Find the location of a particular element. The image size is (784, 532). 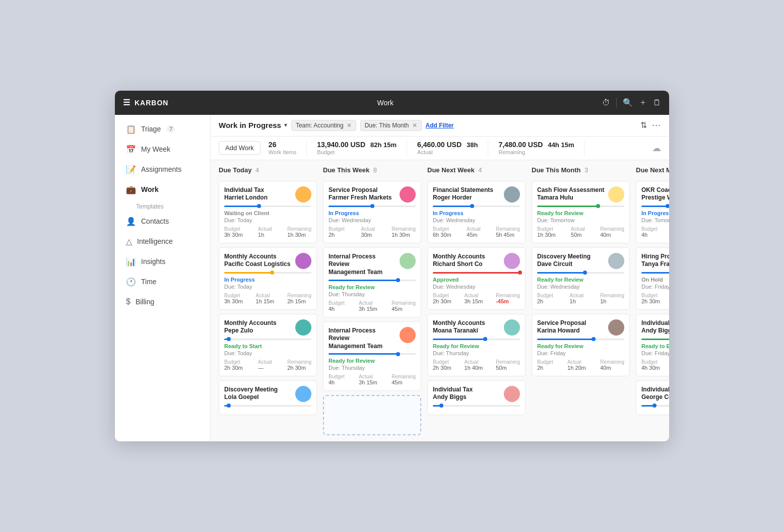

top-nav: ☰ KARBON Work ⏱ 🔍 ＋ 🗒 is located at coordinates (392, 103).